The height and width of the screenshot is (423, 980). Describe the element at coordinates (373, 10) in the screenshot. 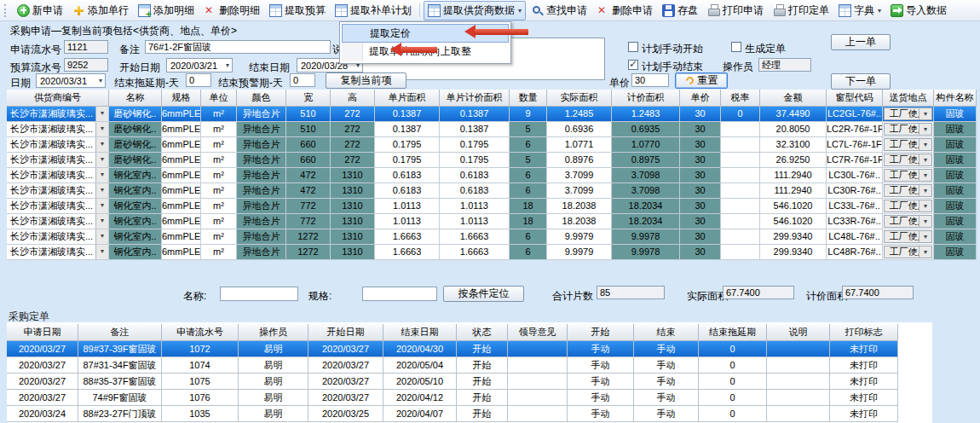

I see `toolbar-button-extract-supplement-plan: 提取补单计划` at that location.